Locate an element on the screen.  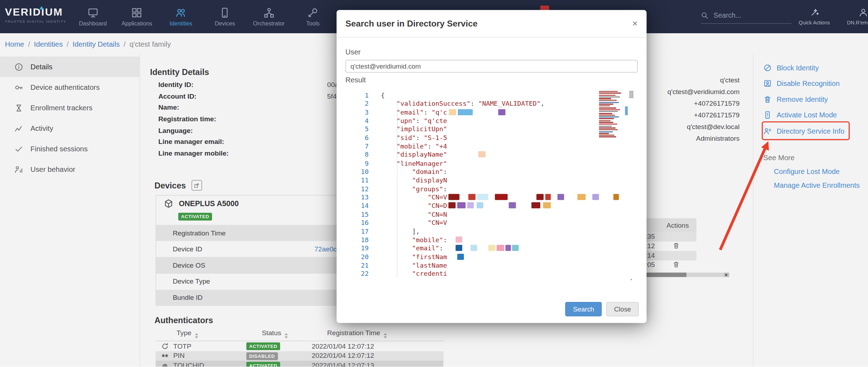
registration-time: 2022/01/04 12:07:13 is located at coordinates (377, 364).